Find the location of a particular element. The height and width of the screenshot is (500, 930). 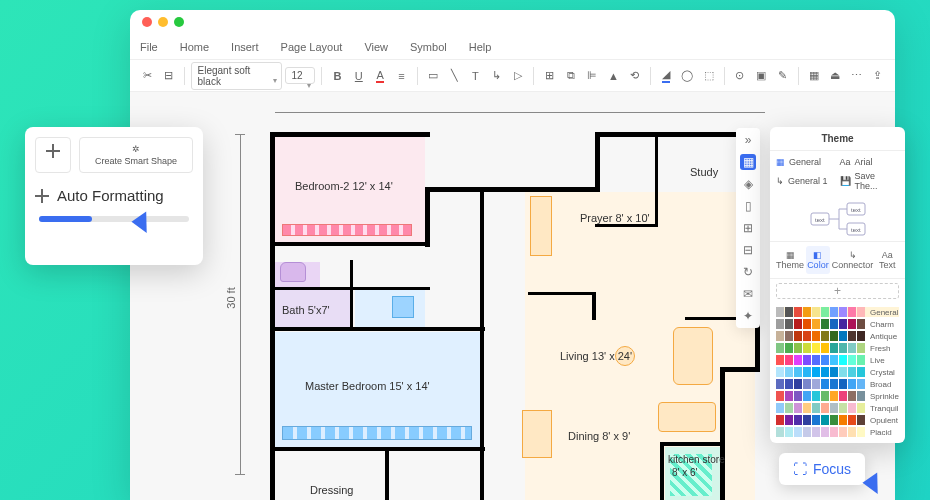

table-icon: ▦ is located at coordinates (814, 76).